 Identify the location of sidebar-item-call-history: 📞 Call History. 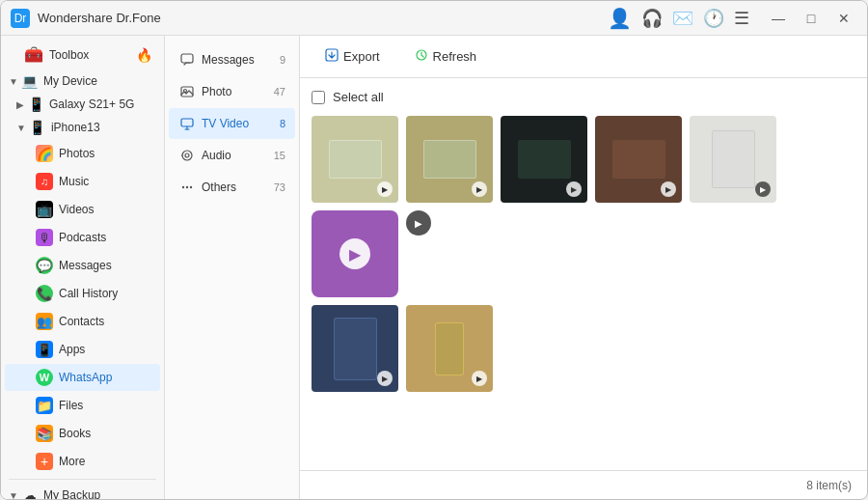
(83, 293).